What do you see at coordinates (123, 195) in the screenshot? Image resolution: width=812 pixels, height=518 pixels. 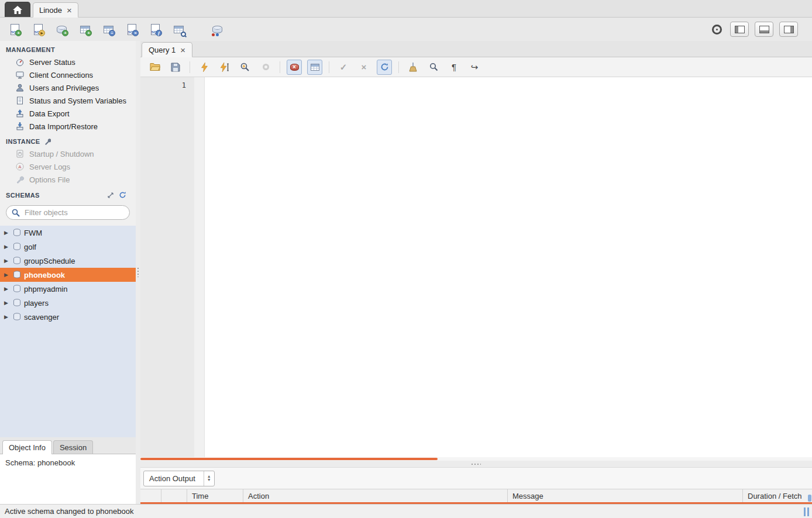 I see `refresh-icon` at bounding box center [123, 195].